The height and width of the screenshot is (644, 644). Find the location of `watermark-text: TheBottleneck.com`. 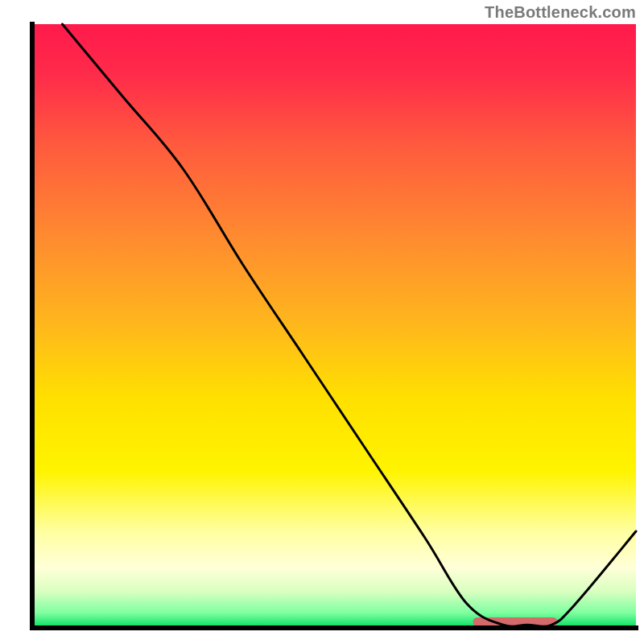

watermark-text: TheBottleneck.com is located at coordinates (560, 13).